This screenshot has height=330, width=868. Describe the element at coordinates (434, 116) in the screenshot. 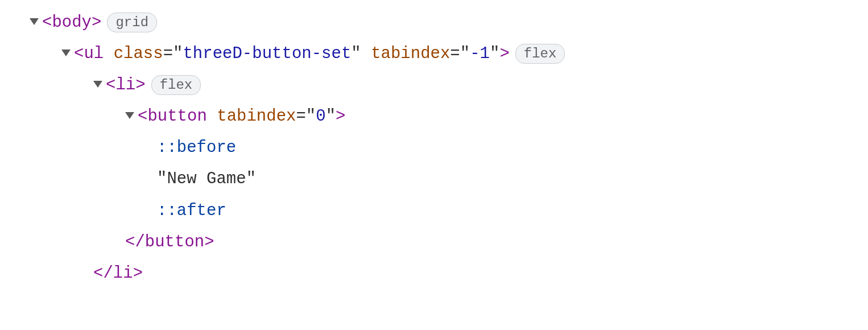

I see `dom-node-button: <button tabindex="0">` at that location.